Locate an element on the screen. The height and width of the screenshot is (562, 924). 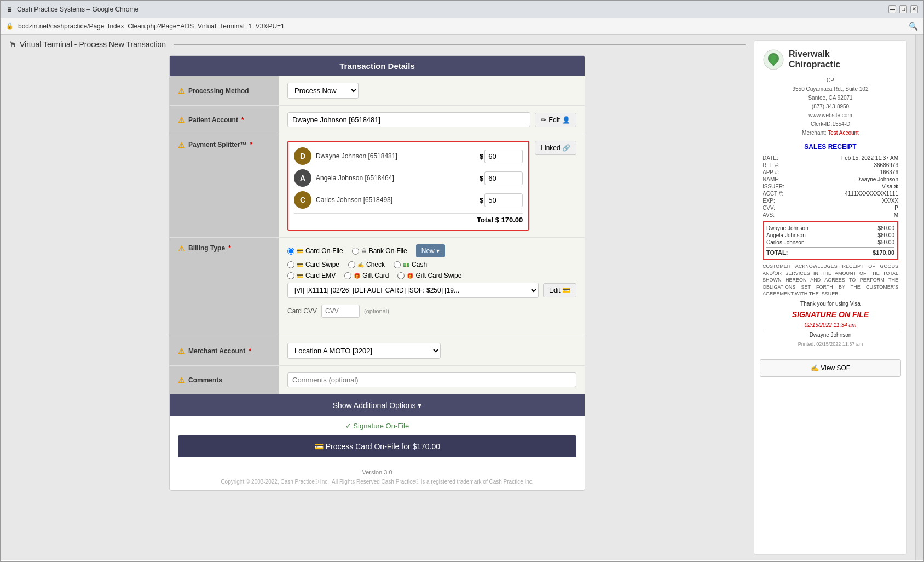
browser-titlebar: 🖥 Cash Practice Systems – Google Chrome … is located at coordinates (462, 9).